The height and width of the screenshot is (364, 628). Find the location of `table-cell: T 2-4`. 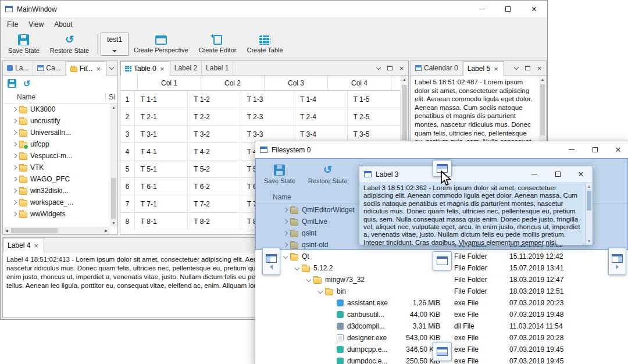

table-cell: T 2-4 is located at coordinates (321, 117).